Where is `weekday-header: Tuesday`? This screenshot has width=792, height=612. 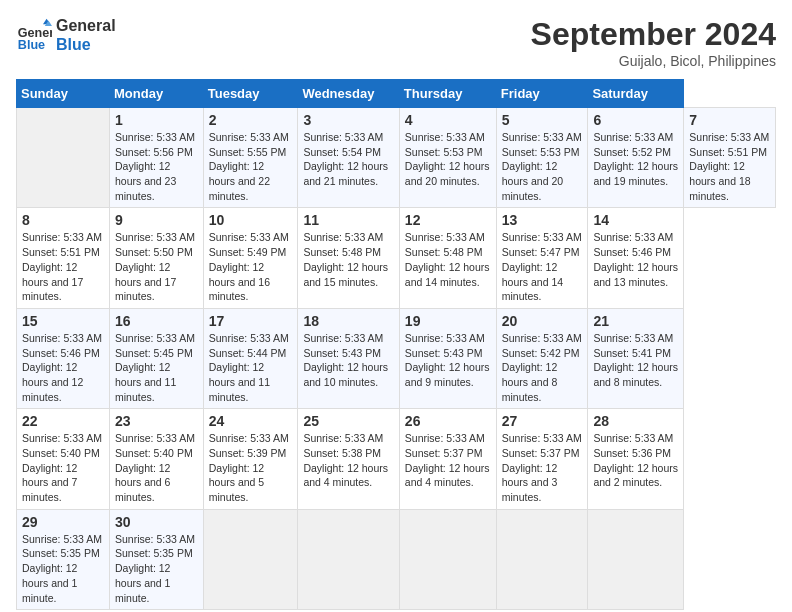
weekday-header: Tuesday is located at coordinates (250, 94).